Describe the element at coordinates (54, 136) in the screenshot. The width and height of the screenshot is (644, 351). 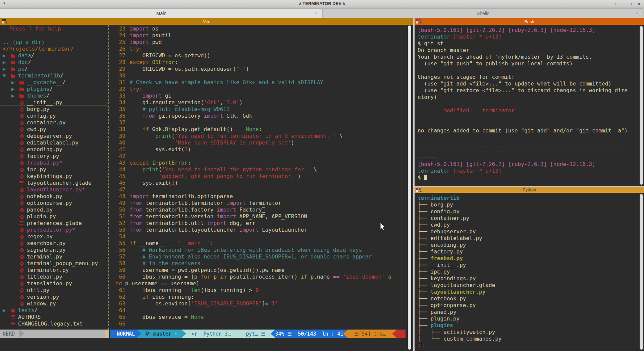
I see `tree-item-debugserver.py: debugserver.py` at that location.